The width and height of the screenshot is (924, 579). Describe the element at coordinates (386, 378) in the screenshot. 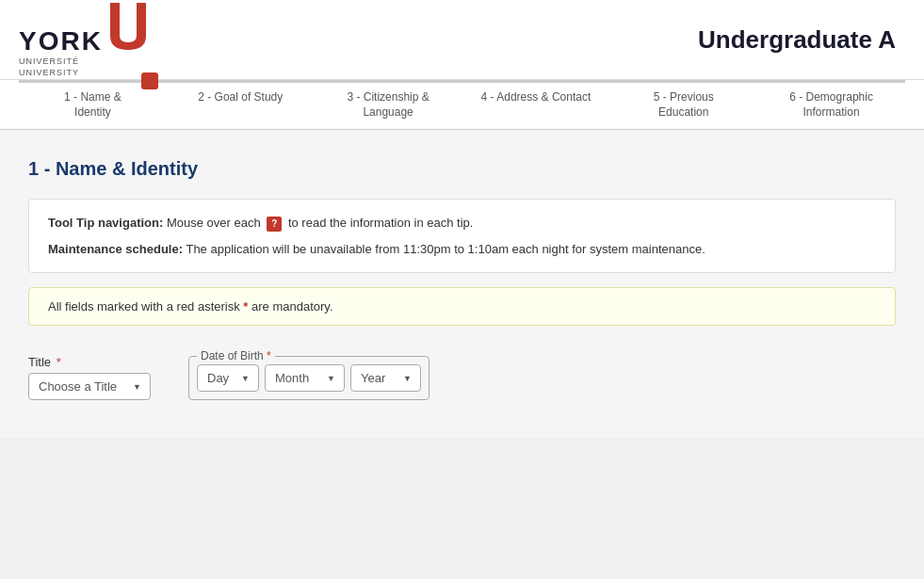

I see `dob-year-select: Year` at that location.